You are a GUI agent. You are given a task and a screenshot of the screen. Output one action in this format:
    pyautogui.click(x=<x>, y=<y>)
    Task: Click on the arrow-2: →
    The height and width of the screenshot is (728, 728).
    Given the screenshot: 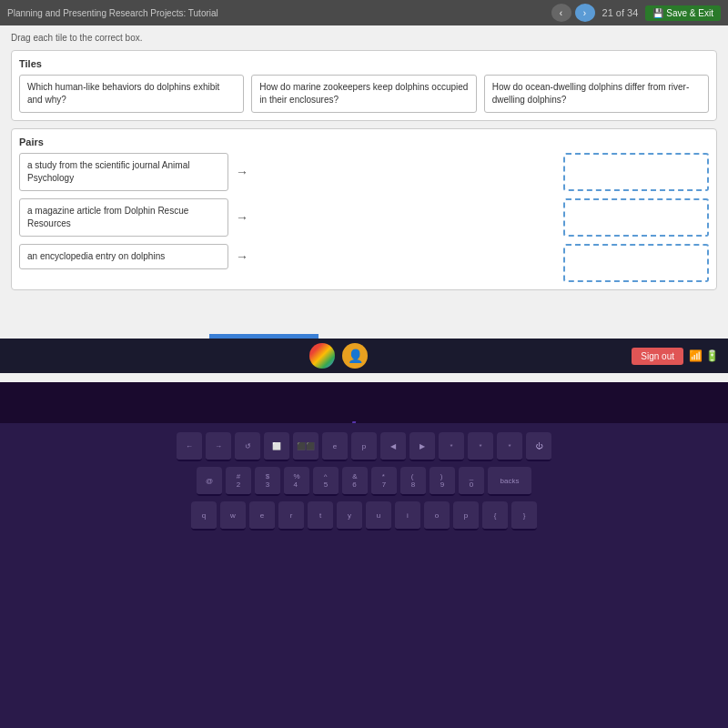 What is the action you would take?
    pyautogui.click(x=242, y=217)
    